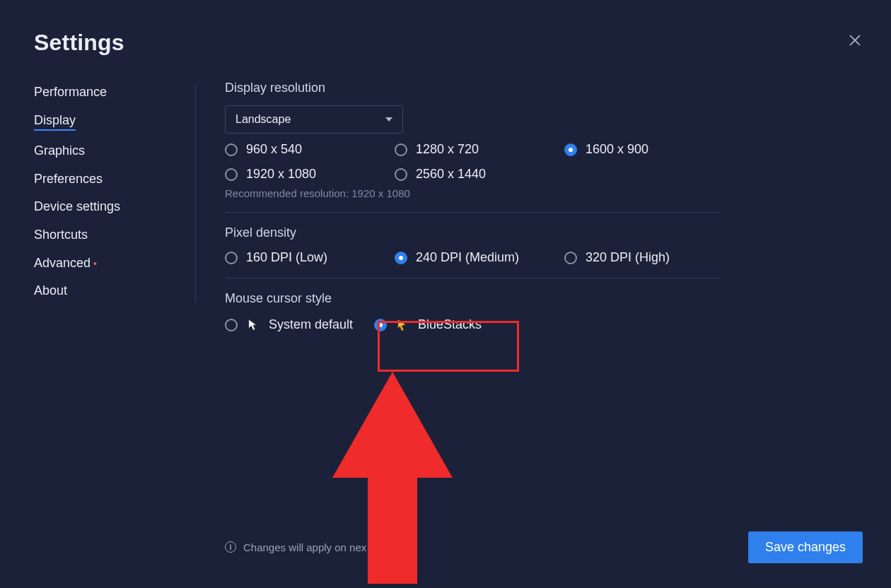 The image size is (891, 588). Describe the element at coordinates (55, 122) in the screenshot. I see `sidebar-item-display: Display` at that location.